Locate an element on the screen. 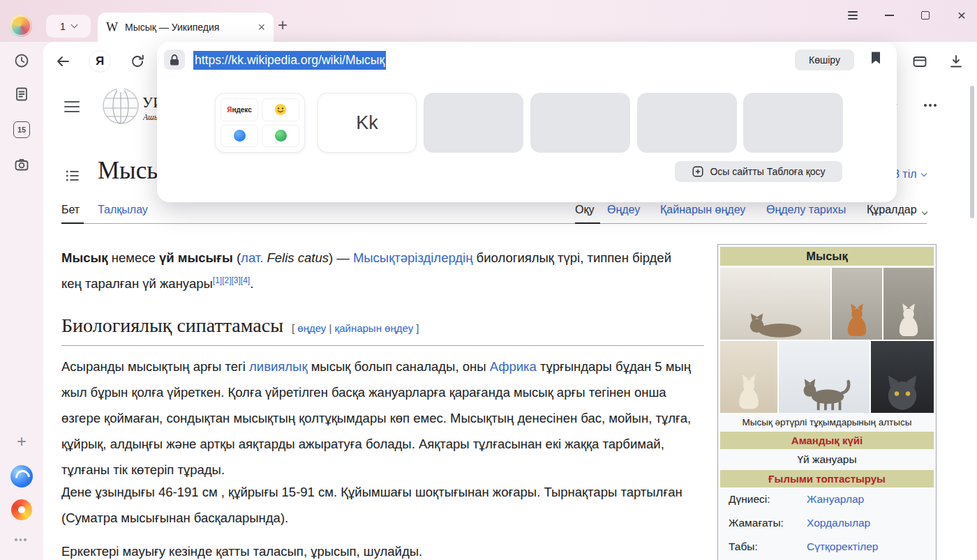 The image size is (977, 560). wallet-icon is located at coordinates (920, 61).